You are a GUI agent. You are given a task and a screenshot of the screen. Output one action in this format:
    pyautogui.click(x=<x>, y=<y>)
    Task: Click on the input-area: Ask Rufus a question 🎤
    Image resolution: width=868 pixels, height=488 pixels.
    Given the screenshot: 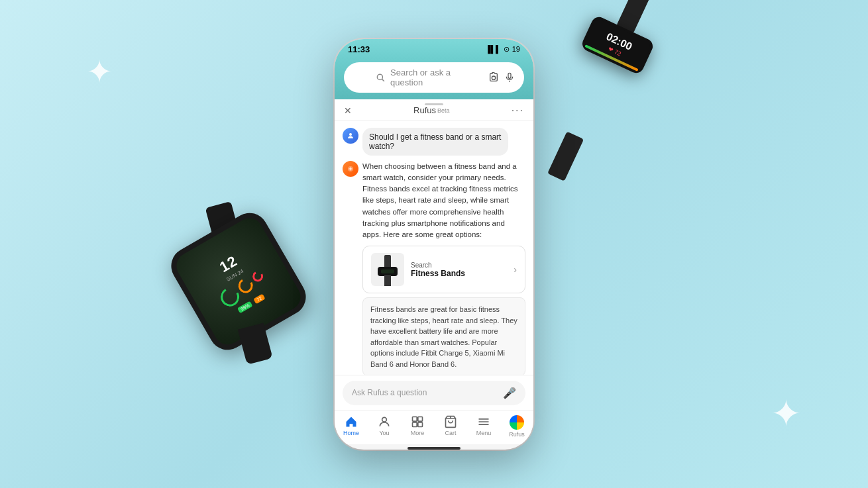 What is the action you would take?
    pyautogui.click(x=434, y=393)
    